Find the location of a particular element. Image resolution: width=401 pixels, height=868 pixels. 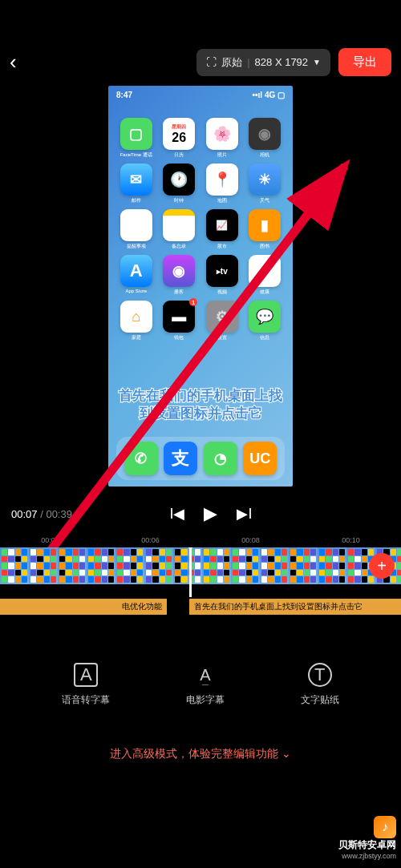

text-a-icon: A is located at coordinates (86, 675).